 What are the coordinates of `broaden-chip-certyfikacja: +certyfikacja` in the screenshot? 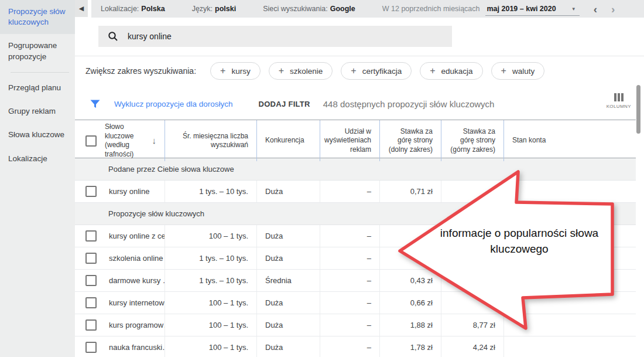 It's located at (376, 71).